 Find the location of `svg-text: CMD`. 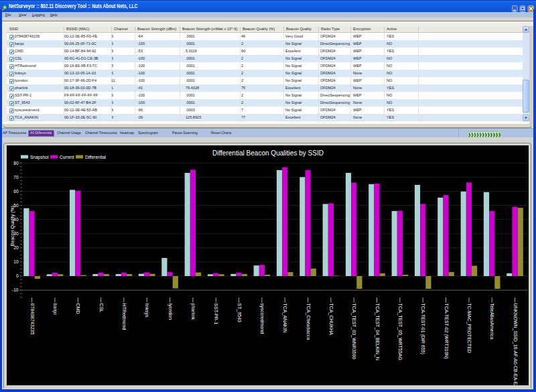

svg-text: CMD is located at coordinates (78, 309).